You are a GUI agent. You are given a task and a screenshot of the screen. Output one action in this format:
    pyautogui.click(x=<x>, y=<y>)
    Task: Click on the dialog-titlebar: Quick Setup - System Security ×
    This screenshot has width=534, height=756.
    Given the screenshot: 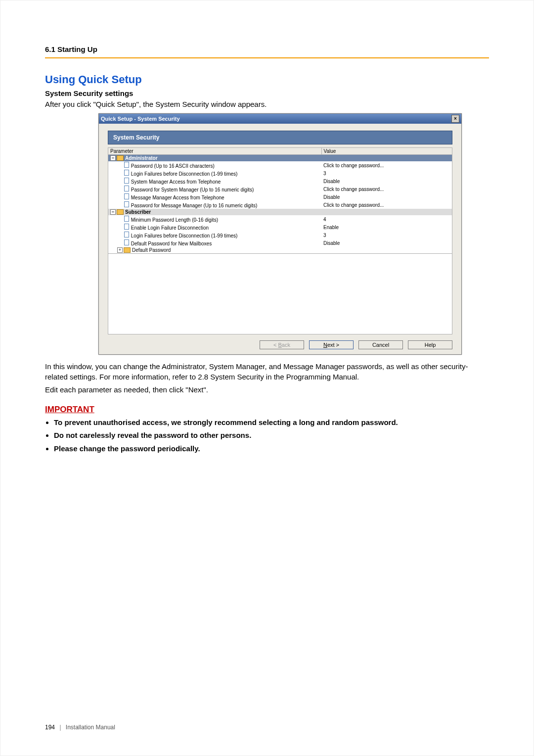 What is the action you would take?
    pyautogui.click(x=280, y=119)
    